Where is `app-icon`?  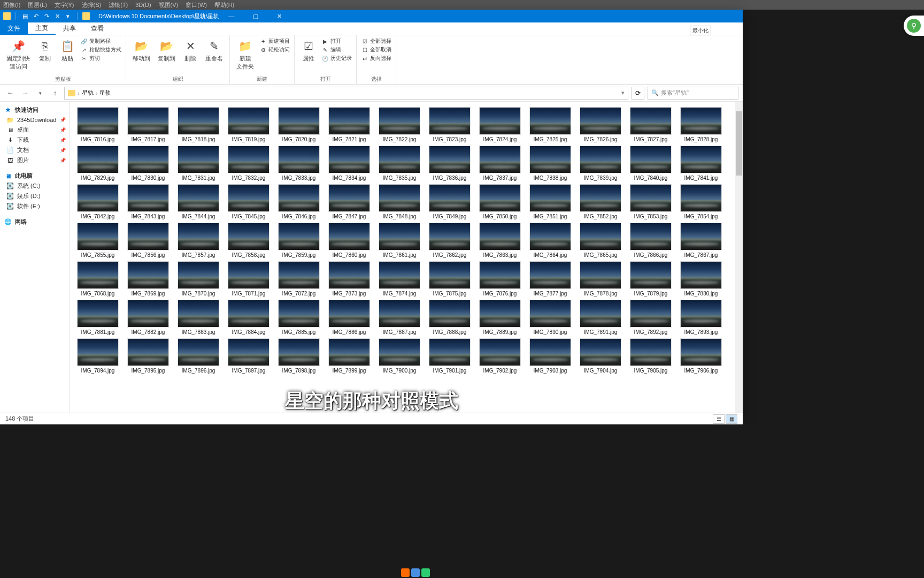 app-icon is located at coordinates (415, 573).